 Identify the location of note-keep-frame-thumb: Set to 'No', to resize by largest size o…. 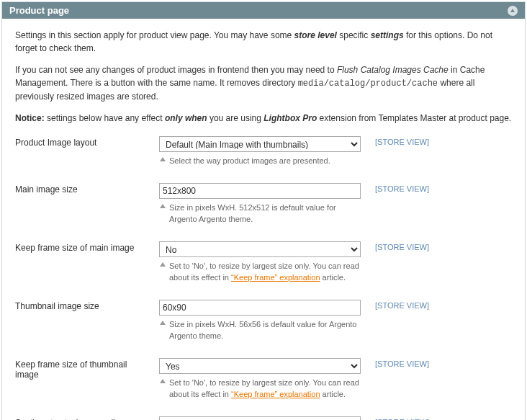
(259, 389).